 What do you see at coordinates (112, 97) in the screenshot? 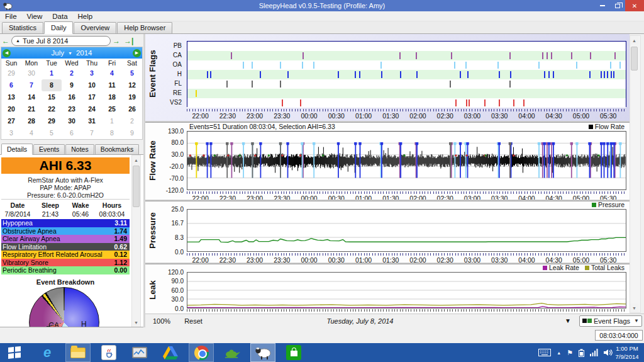
I see `calendar-day: 18` at bounding box center [112, 97].